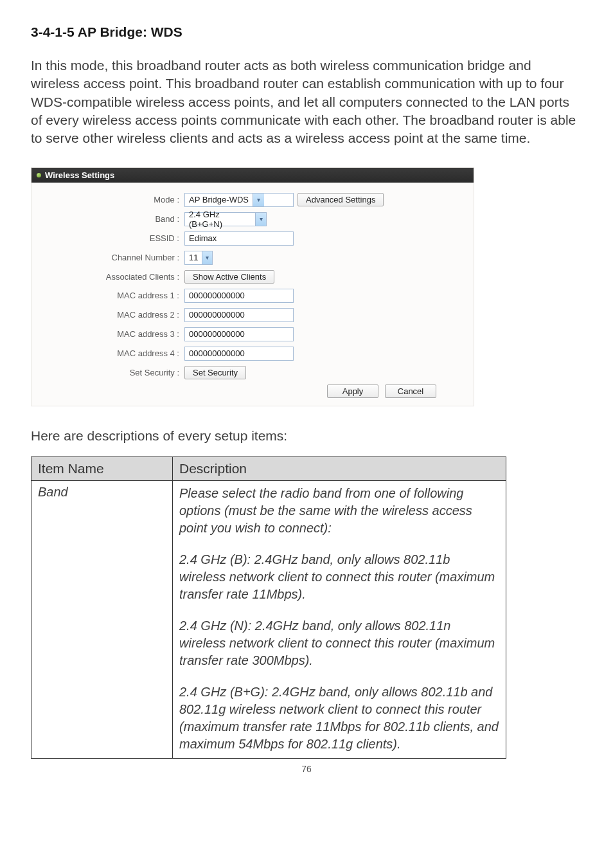 The height and width of the screenshot is (868, 613). I want to click on band-item-name: Band, so click(102, 619).